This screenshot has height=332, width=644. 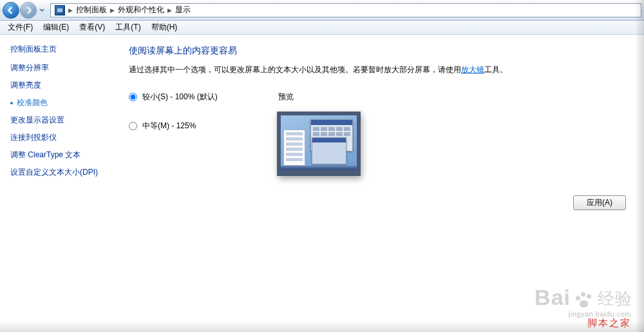 I want to click on sidebar-item-label: 调整亮度, so click(x=26, y=85).